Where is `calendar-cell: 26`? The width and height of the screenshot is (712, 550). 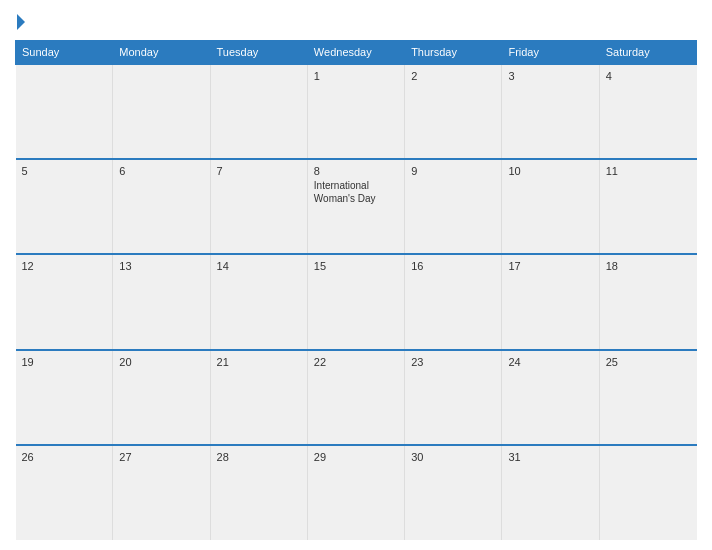
calendar-cell: 26 is located at coordinates (64, 492).